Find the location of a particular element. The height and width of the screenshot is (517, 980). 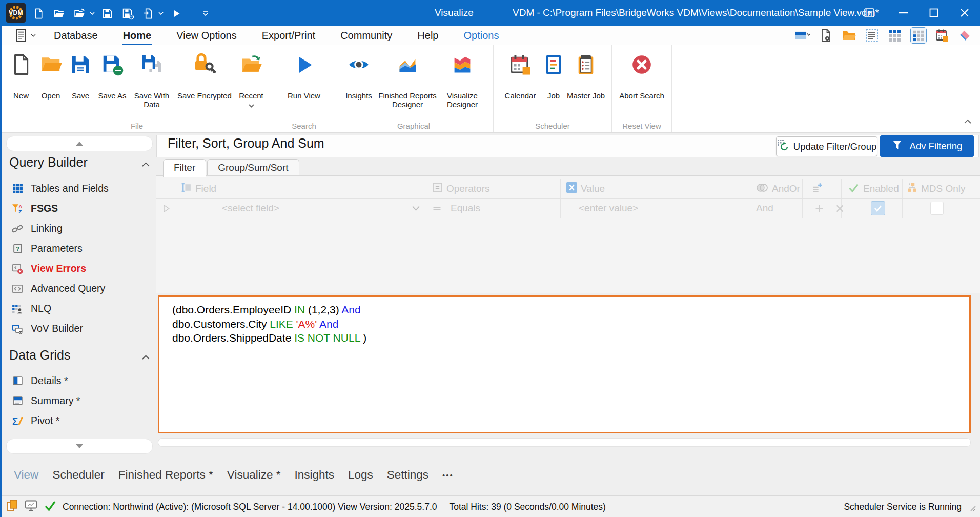

folder-icon is located at coordinates (849, 35).